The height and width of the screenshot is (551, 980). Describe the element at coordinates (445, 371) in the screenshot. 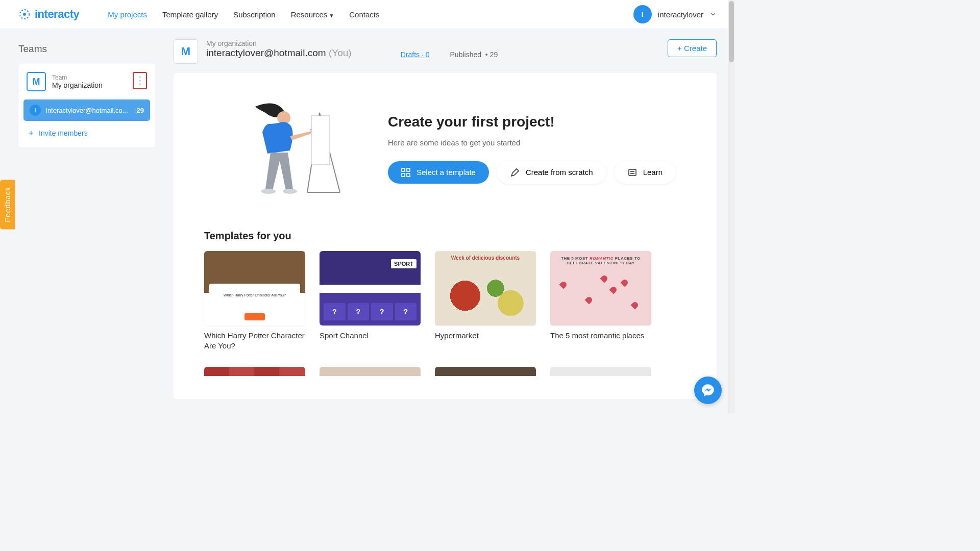

I see `templates-grid-row2` at that location.